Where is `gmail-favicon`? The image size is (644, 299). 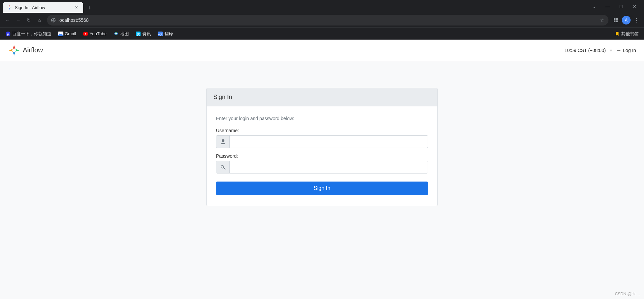 gmail-favicon is located at coordinates (61, 34).